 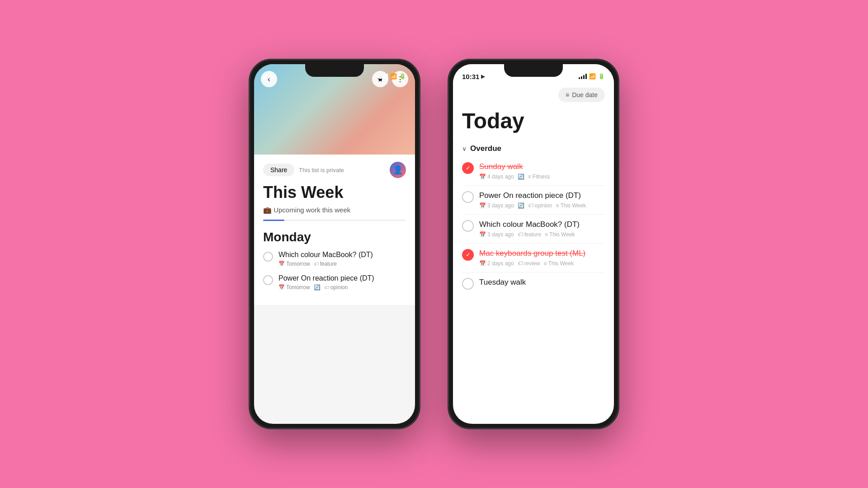 What do you see at coordinates (521, 177) in the screenshot?
I see `recurring-icon-t1: 🔄` at bounding box center [521, 177].